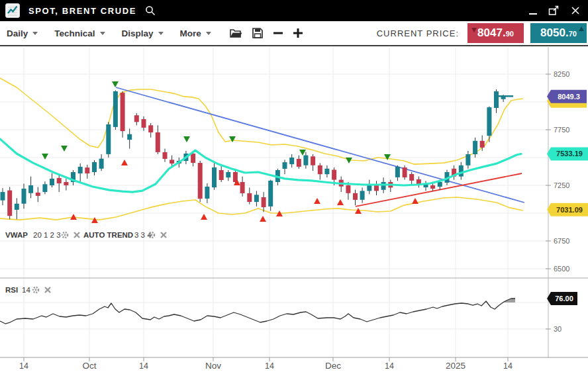 The image size is (588, 372). I want to click on app-icon, so click(13, 11).